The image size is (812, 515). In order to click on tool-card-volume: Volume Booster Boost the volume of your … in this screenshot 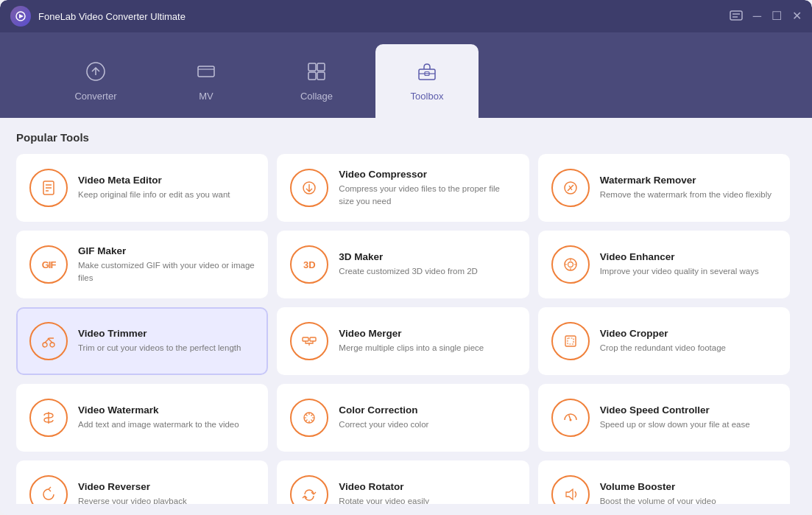, I will do `click(664, 482)`.